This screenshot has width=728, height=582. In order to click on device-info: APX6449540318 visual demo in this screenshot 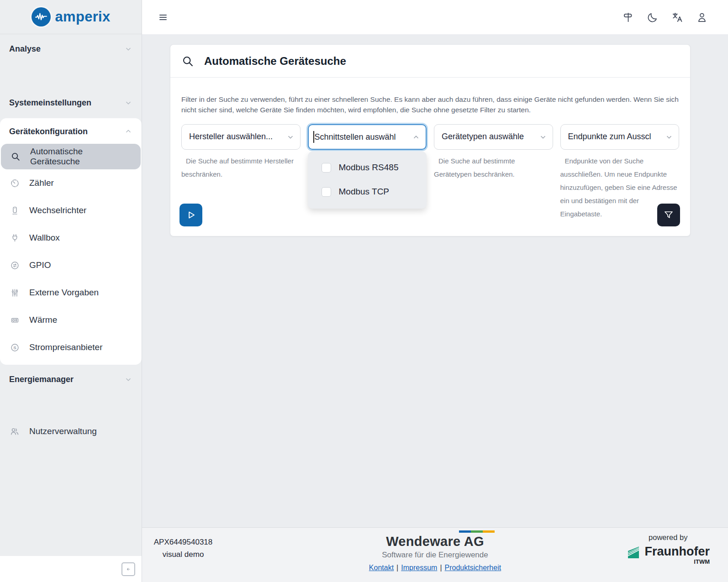, I will do `click(183, 549)`.